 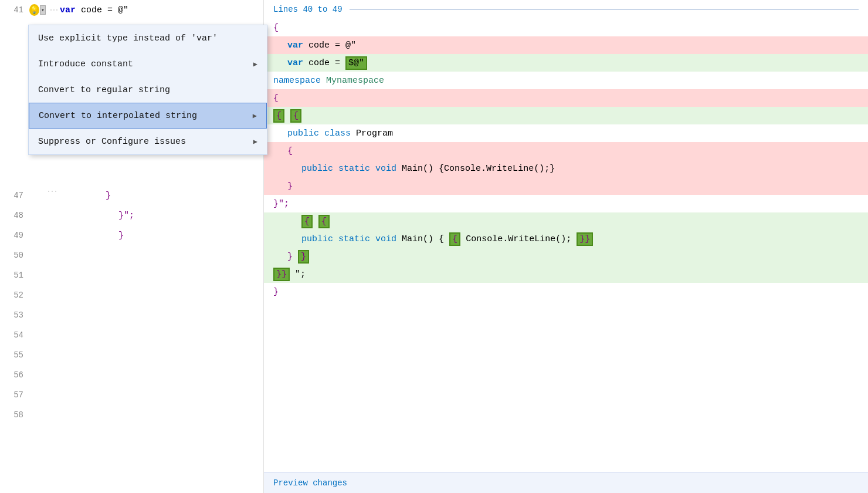 I want to click on diff-content: namespace Mynamespace, so click(x=324, y=81).